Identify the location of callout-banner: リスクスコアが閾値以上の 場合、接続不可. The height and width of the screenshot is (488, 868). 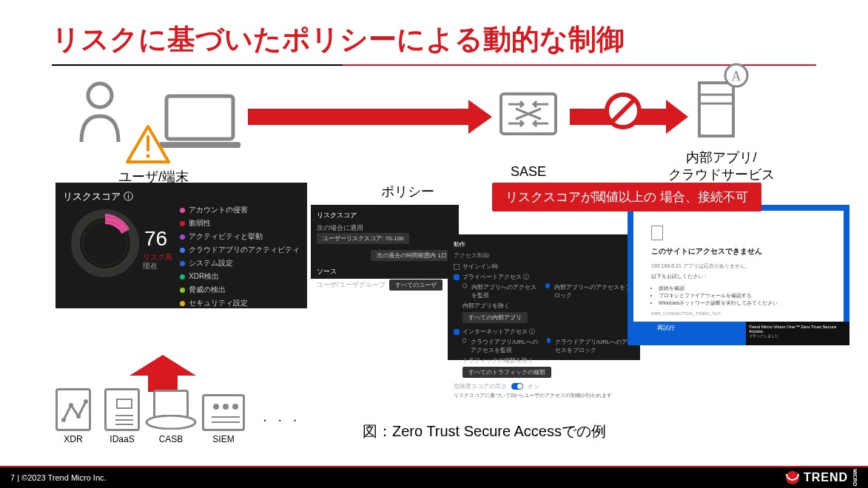
(627, 197).